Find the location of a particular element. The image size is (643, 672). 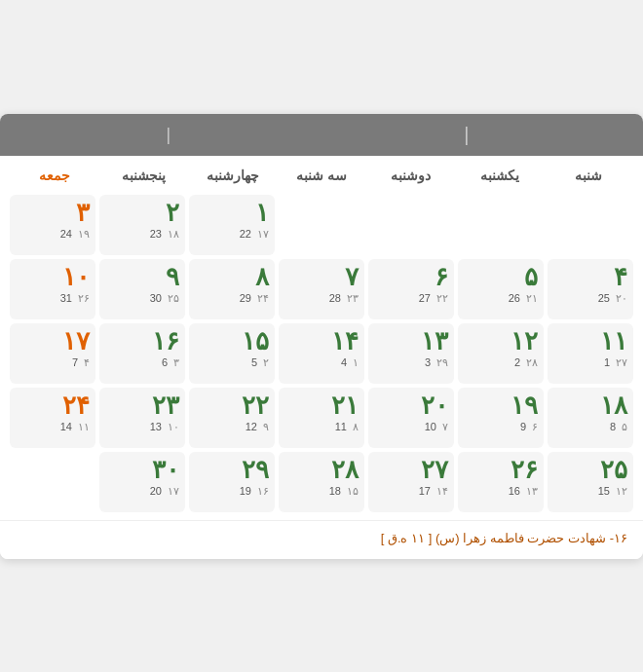

gregorian-day-num: 2 is located at coordinates (517, 362).